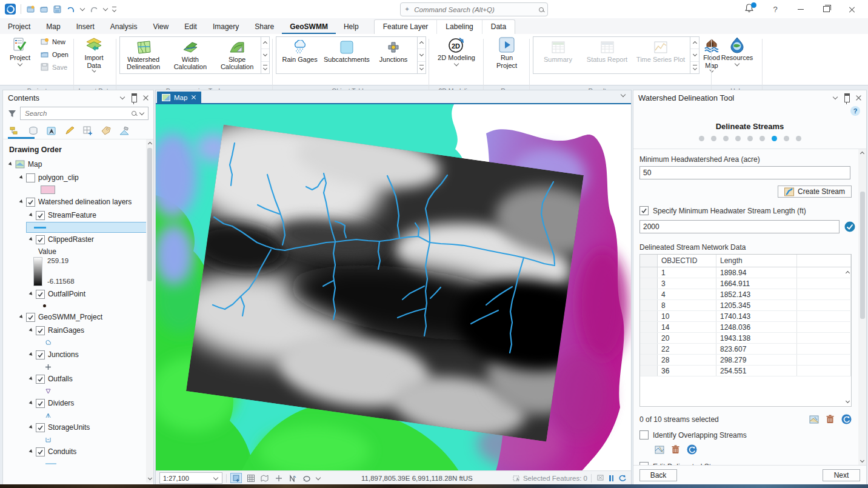 This screenshot has height=488, width=868. Describe the element at coordinates (33, 131) in the screenshot. I see `list-by-data-source-icon` at that location.